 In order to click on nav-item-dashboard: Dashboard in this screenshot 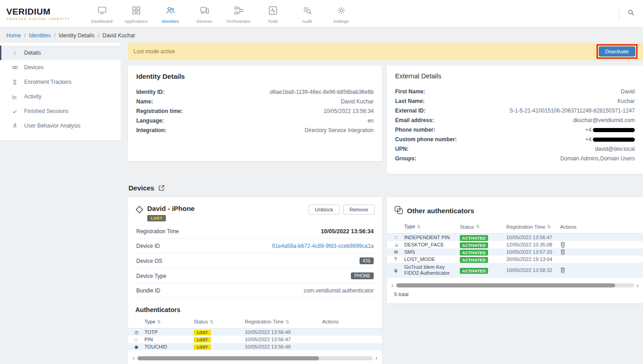, I will do `click(102, 14)`.